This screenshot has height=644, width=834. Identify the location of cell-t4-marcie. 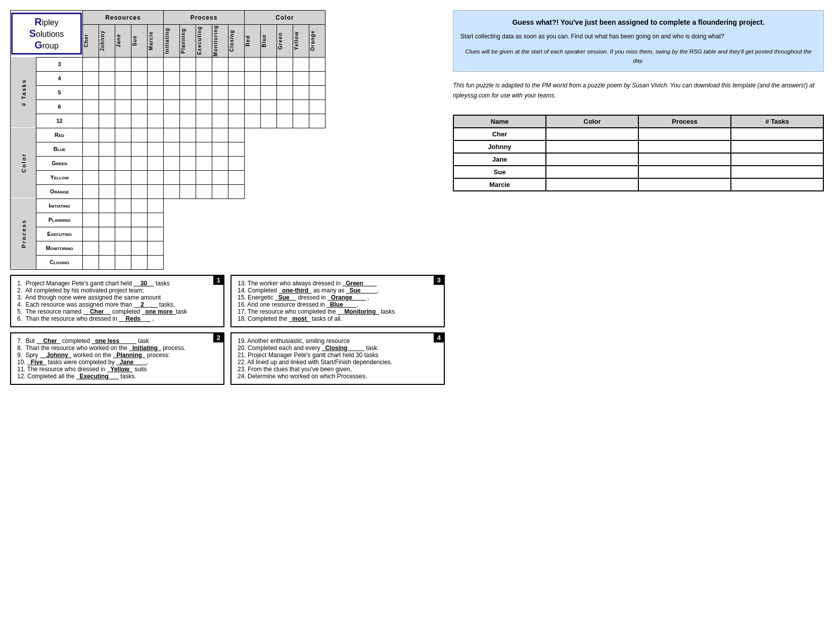
(156, 78).